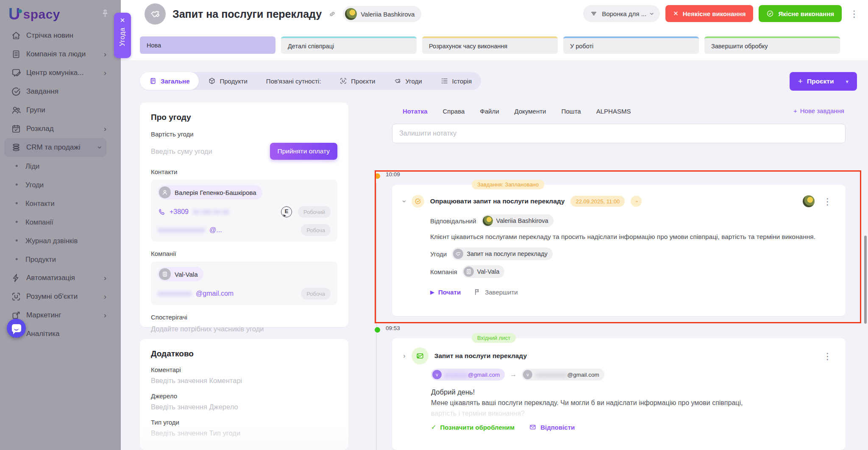 The height and width of the screenshot is (450, 868). I want to click on tab-related-entities: Пов'язані сутності:, so click(293, 81).